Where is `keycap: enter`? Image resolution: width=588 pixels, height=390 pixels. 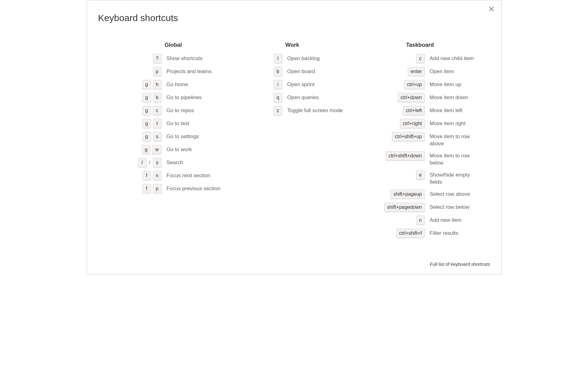 keycap: enter is located at coordinates (416, 72).